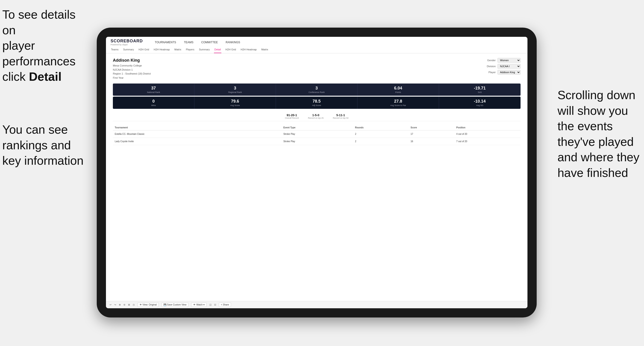 The image size is (644, 346). What do you see at coordinates (398, 105) in the screenshot?
I see `stat-avg-score-par-label: Avg Score to Par` at bounding box center [398, 105].